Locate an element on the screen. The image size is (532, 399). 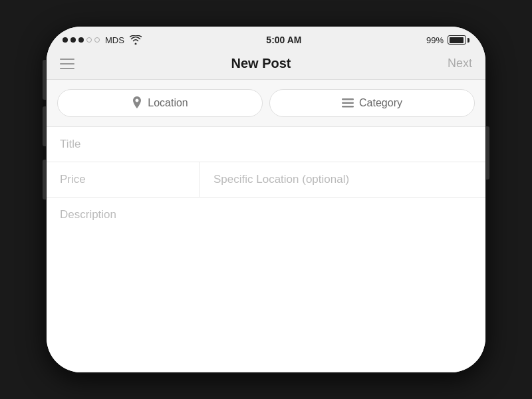
carrier-name: MDS is located at coordinates (114, 40).